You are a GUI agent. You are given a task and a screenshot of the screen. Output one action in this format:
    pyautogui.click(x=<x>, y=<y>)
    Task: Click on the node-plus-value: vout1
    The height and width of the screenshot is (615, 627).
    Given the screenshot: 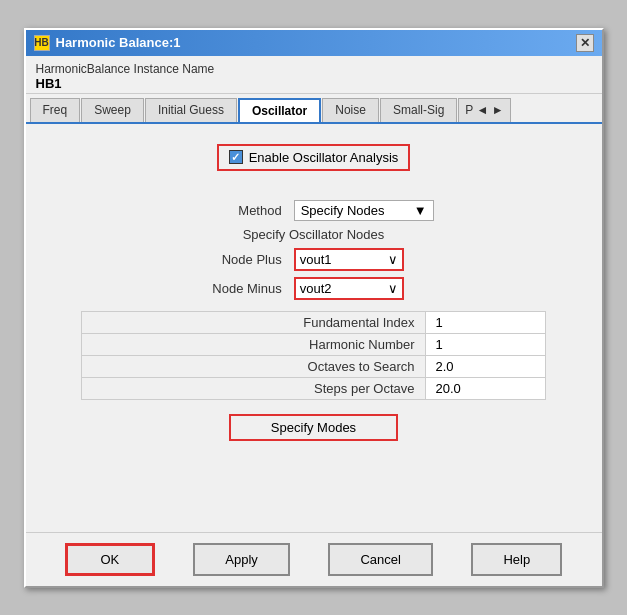 What is the action you would take?
    pyautogui.click(x=316, y=260)
    